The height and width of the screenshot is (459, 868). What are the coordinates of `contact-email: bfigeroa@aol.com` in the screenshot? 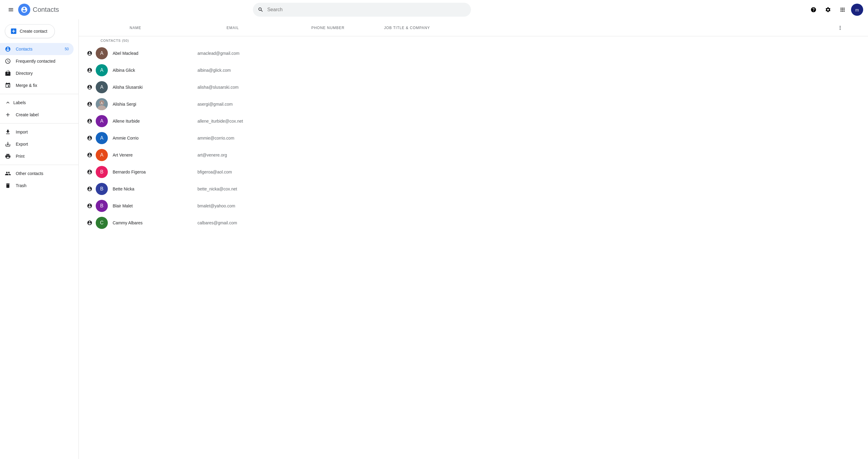 It's located at (240, 172).